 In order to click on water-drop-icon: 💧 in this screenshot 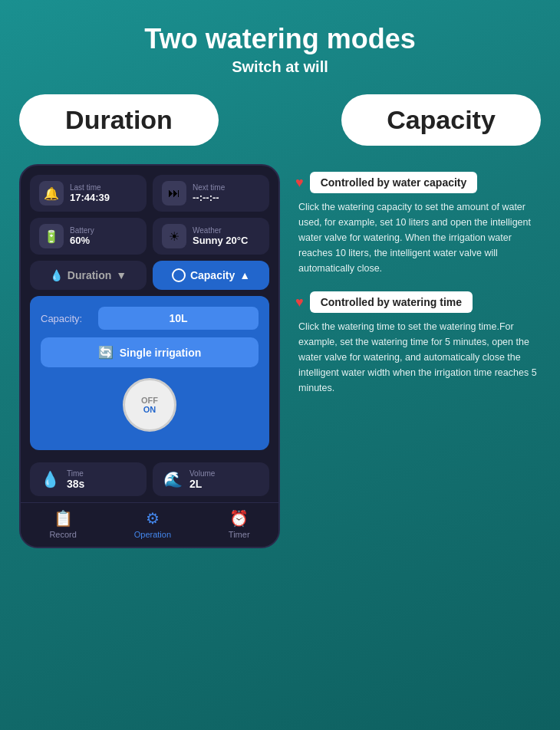, I will do `click(57, 275)`.